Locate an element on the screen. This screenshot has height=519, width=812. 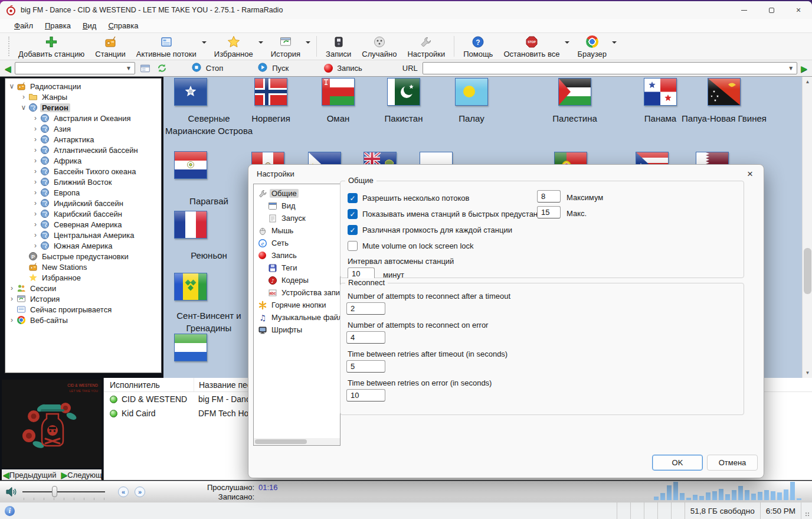
settings-tree-item-3: Мышь is located at coordinates (297, 230).